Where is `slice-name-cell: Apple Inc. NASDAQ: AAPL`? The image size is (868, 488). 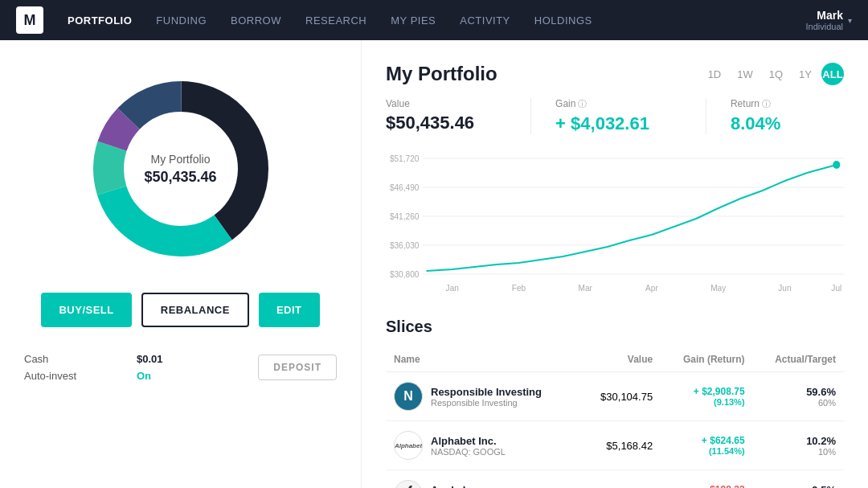 slice-name-cell: Apple Inc. NASDAQ: AAPL is located at coordinates (482, 484).